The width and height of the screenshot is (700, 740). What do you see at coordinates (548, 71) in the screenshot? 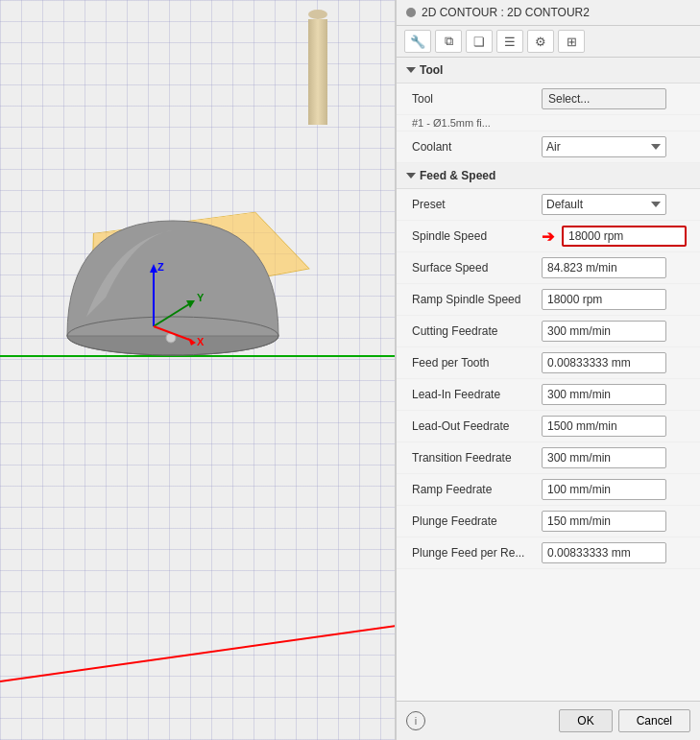
I see `tool-section-header: Tool` at bounding box center [548, 71].